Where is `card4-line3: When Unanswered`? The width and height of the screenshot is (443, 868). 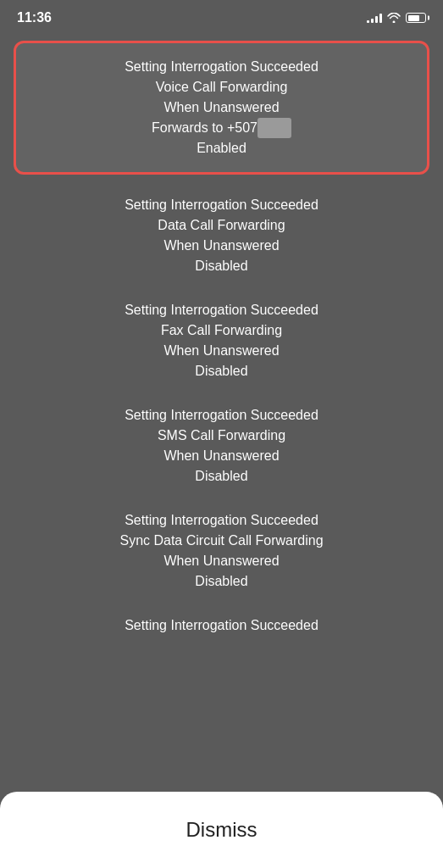 card4-line3: When Unanswered is located at coordinates (222, 456).